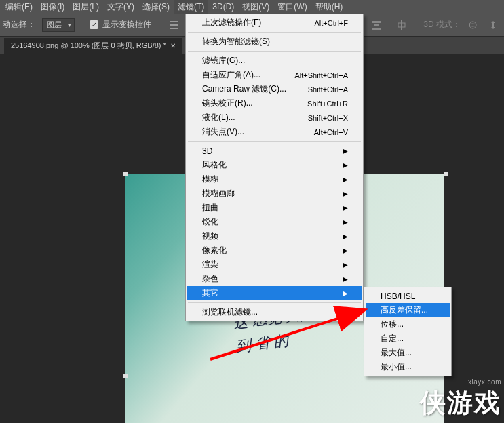 This screenshot has height=423, width=504. What do you see at coordinates (274, 150) in the screenshot?
I see `menu-3d-filters: 3D▶` at bounding box center [274, 150].